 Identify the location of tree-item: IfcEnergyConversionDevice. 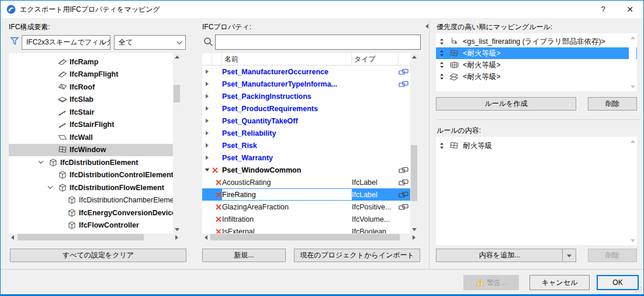
(95, 213).